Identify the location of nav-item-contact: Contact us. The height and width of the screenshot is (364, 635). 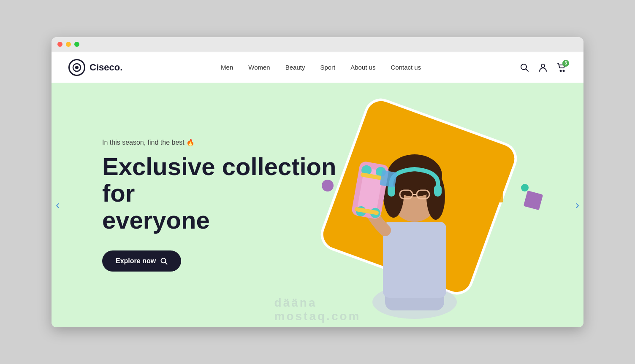
(406, 67).